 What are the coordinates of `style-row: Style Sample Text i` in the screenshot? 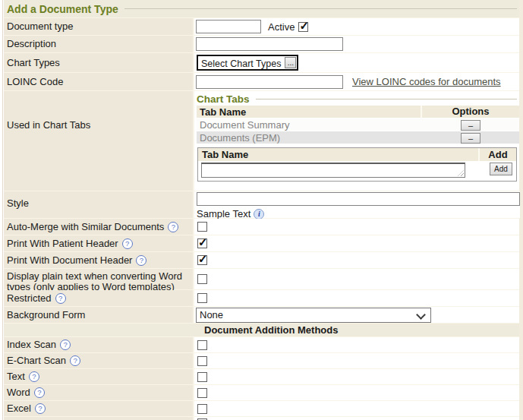 It's located at (261, 205).